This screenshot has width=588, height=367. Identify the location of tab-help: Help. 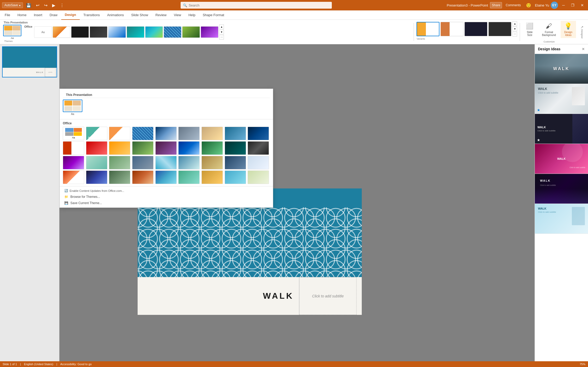
(192, 15).